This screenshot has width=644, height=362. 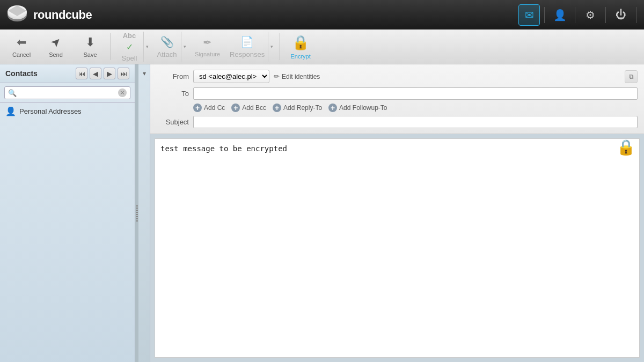 I want to click on search-area: 🔍 ✕, so click(x=68, y=93).